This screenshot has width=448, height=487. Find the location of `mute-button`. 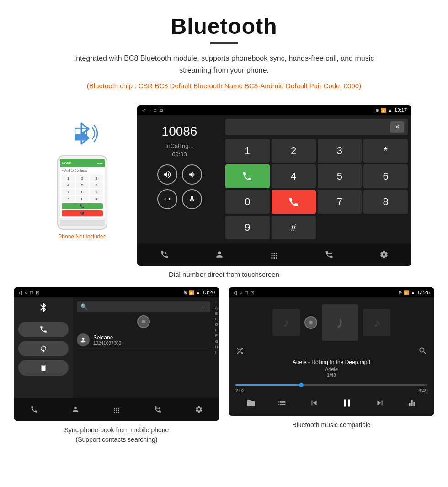

mute-button is located at coordinates (192, 199).